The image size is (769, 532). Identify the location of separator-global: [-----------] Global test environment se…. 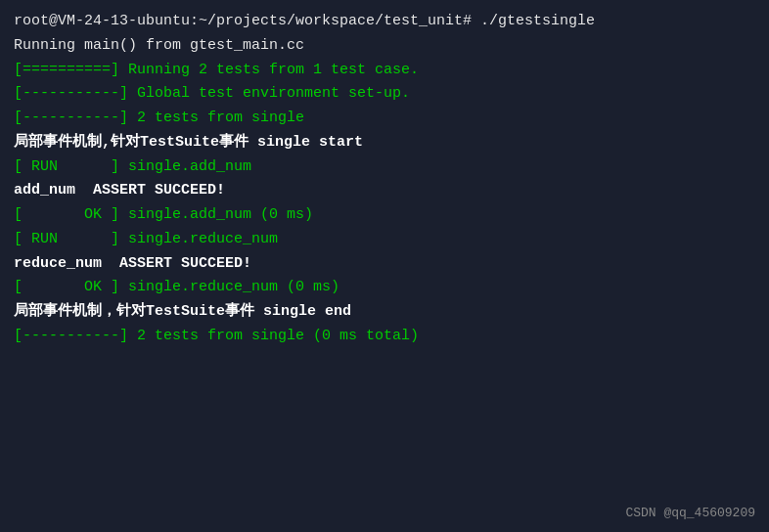
(384, 94).